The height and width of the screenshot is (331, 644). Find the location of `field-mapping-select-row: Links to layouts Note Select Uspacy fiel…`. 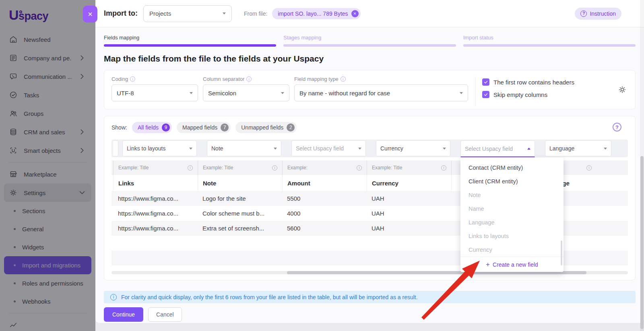

field-mapping-select-row: Links to layouts Note Select Uspacy fiel… is located at coordinates (369, 148).